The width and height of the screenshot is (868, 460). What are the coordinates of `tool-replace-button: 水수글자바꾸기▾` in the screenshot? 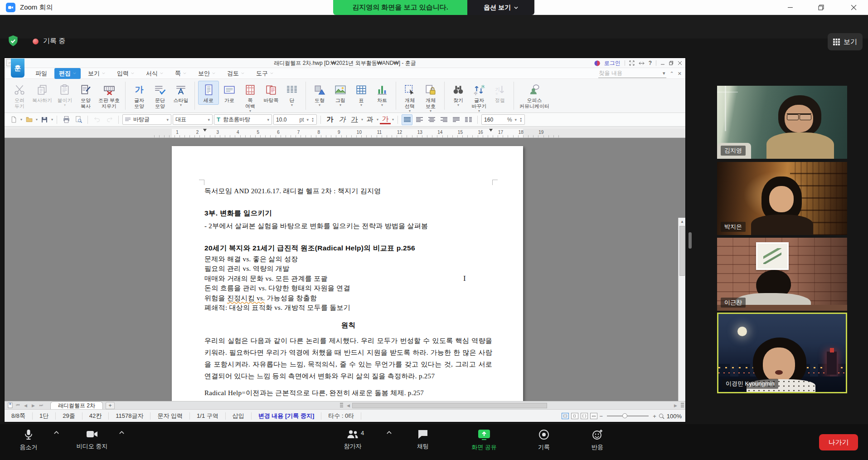 It's located at (479, 98).